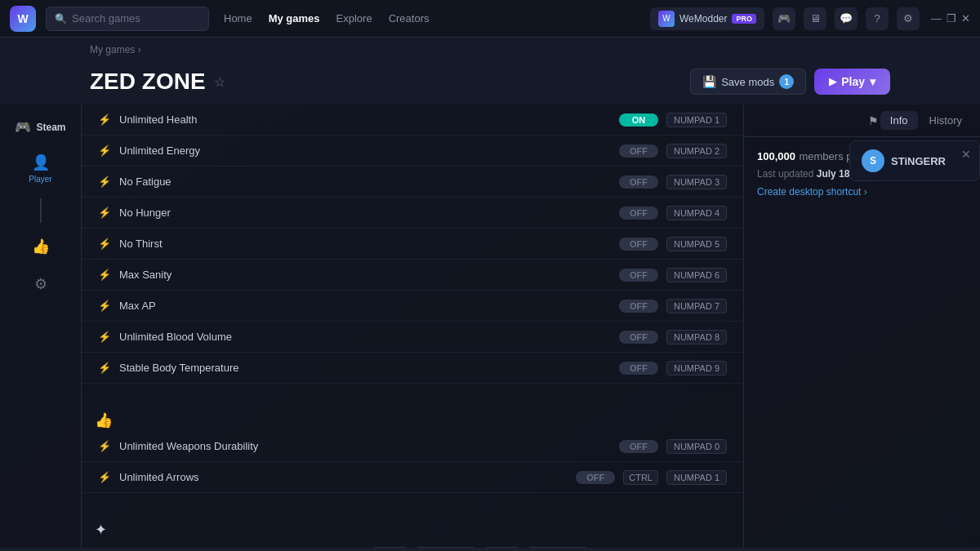 Image resolution: width=980 pixels, height=551 pixels. I want to click on nav-creators: Creators, so click(409, 18).